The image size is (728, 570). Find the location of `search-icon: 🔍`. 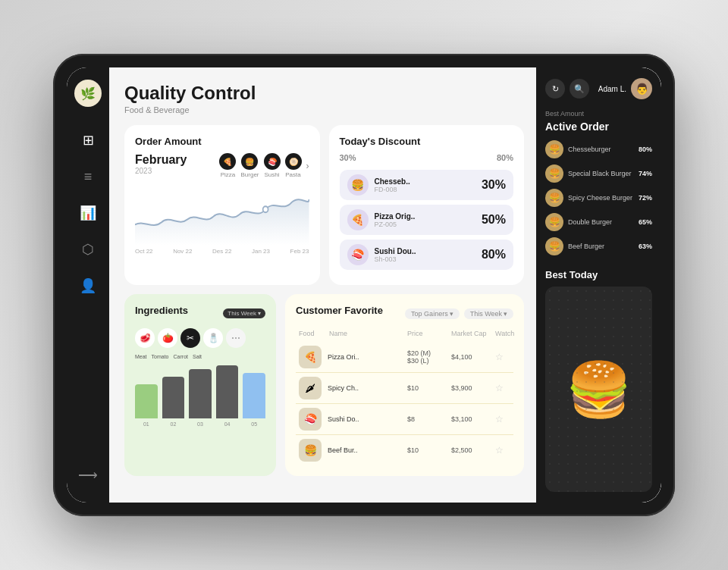

search-icon: 🔍 is located at coordinates (579, 89).